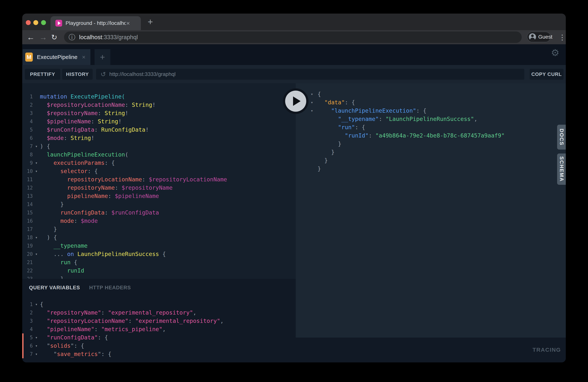  Describe the element at coordinates (48, 238) in the screenshot. I see `code-text: ) {` at that location.